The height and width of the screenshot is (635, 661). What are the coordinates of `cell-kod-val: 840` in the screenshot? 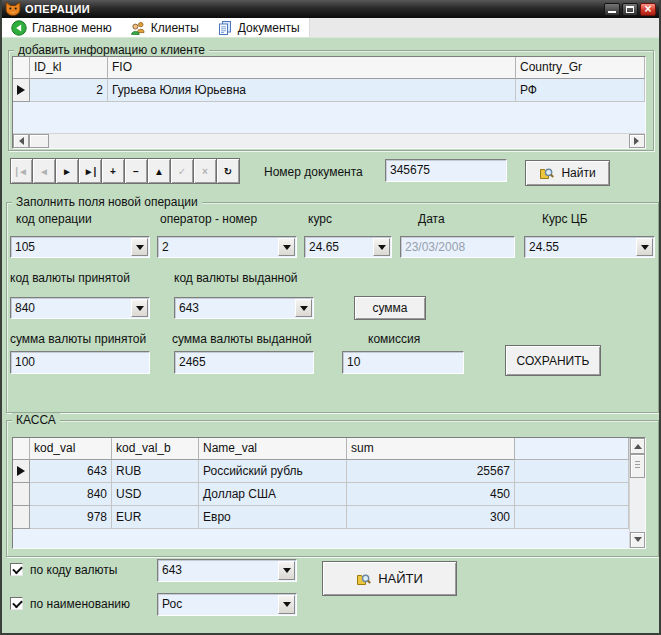 It's located at (71, 494).